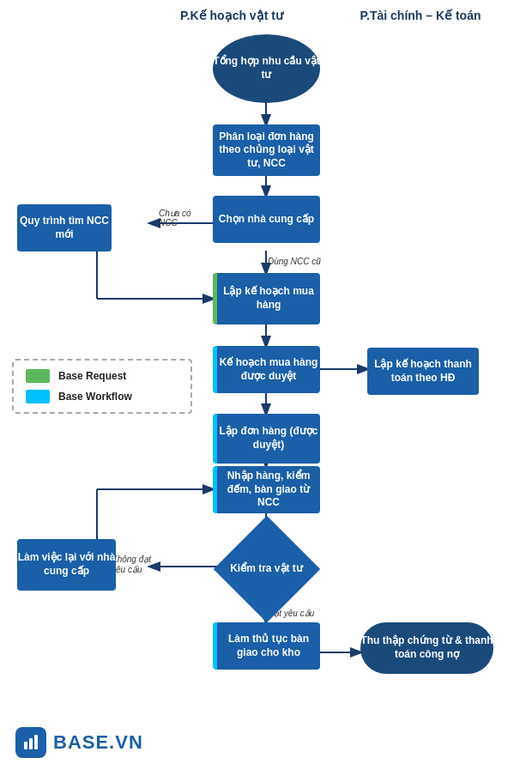  What do you see at coordinates (423, 371) in the screenshot?
I see `node-side2: Lập kế hoạch thanh toán theo HĐ` at bounding box center [423, 371].